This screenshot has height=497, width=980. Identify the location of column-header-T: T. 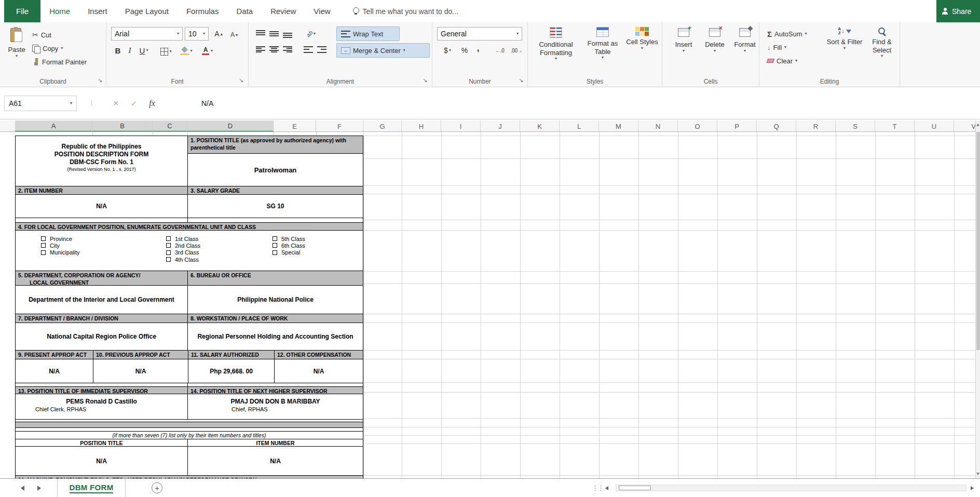
(895, 126).